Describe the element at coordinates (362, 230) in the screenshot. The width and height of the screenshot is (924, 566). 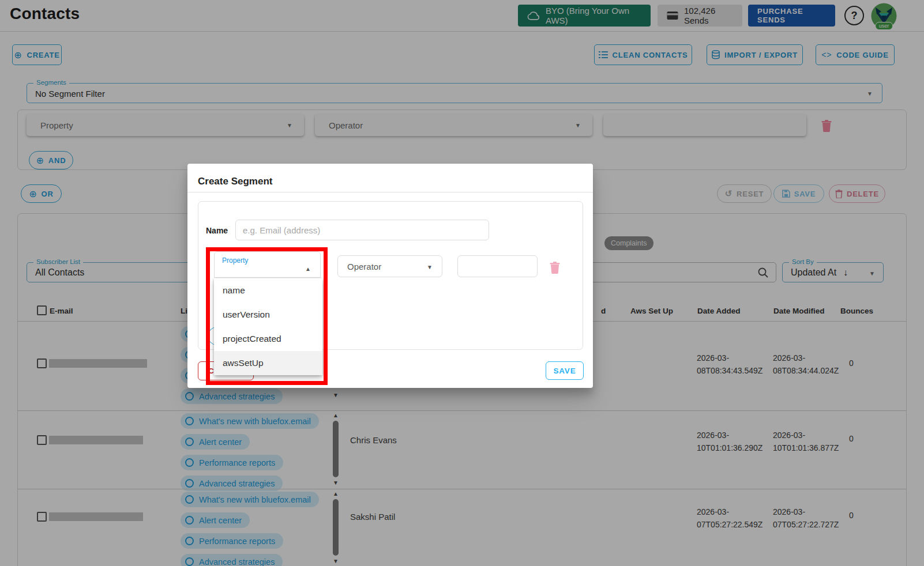
I see `segment-name-input` at that location.